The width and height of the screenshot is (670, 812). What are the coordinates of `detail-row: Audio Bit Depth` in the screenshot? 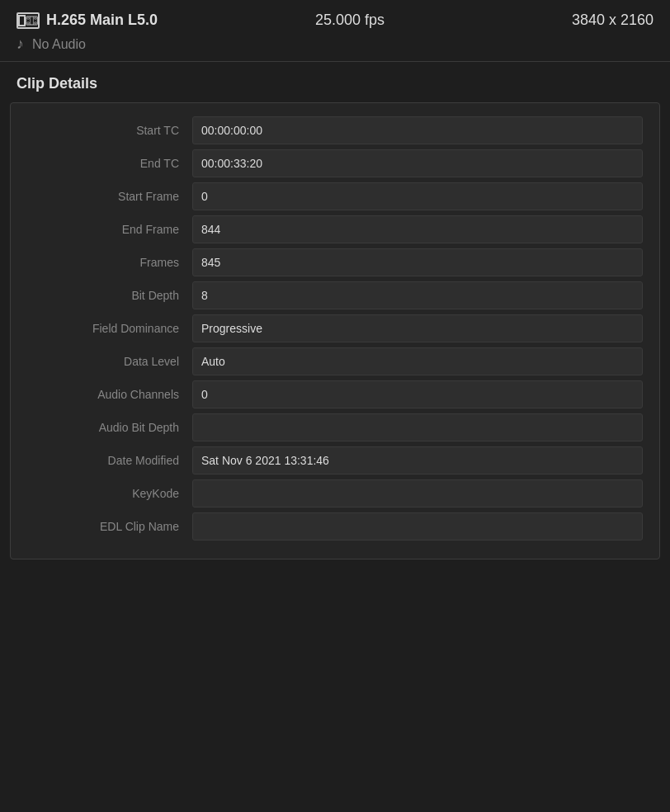 It's located at (335, 427).